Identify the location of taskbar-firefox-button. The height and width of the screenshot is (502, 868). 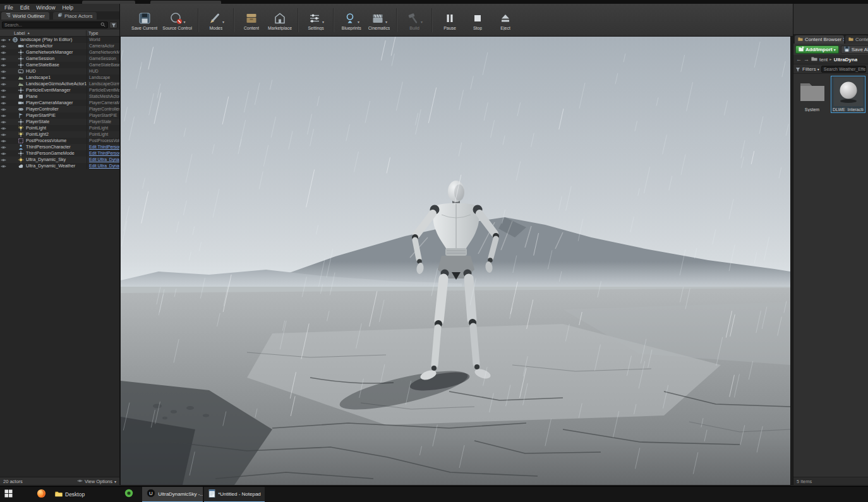
(41, 494).